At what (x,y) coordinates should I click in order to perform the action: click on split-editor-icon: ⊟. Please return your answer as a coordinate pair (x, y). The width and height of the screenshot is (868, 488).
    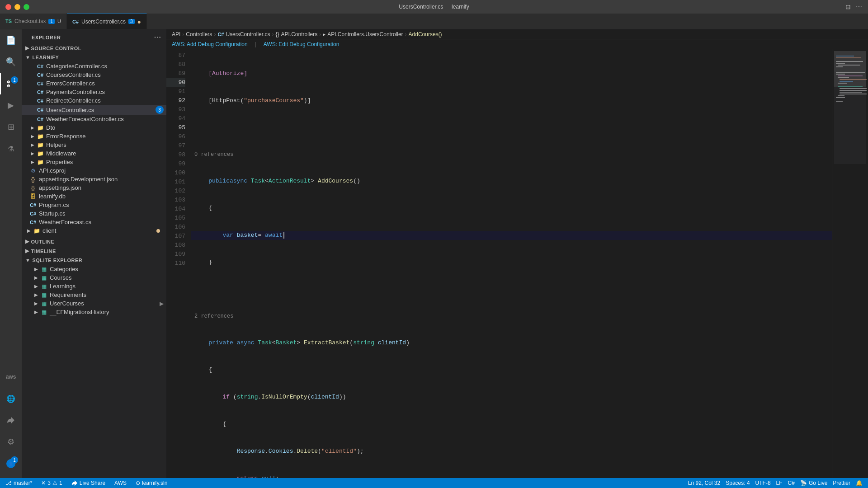
    Looking at the image, I should click on (848, 7).